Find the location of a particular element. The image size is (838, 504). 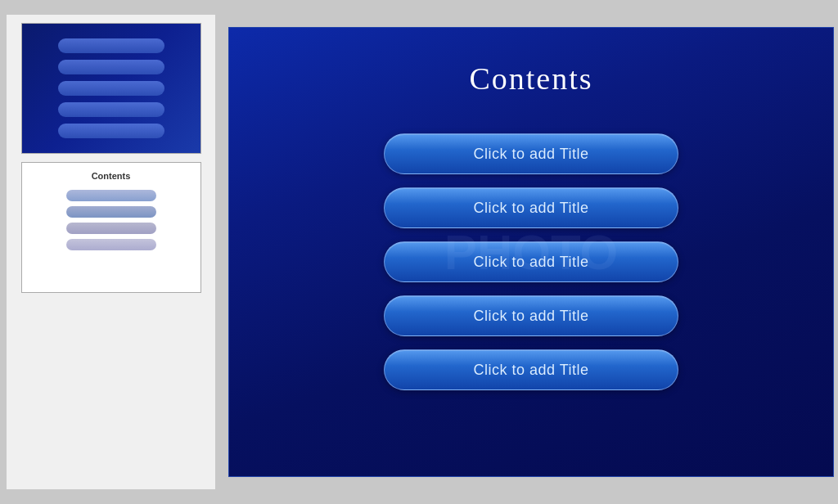

content-button-3: Click to add Title is located at coordinates (531, 262).